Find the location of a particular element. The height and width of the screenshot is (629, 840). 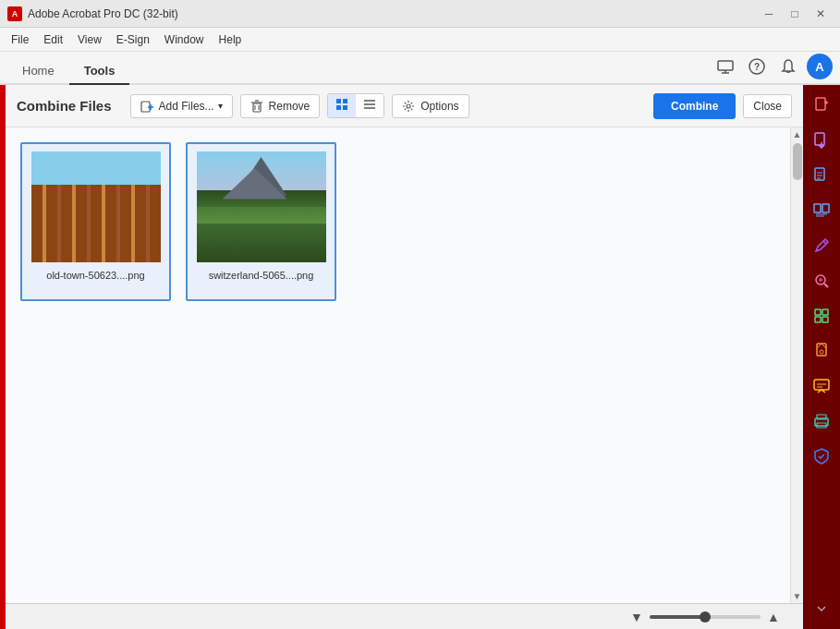

menu-file: File is located at coordinates (20, 40).